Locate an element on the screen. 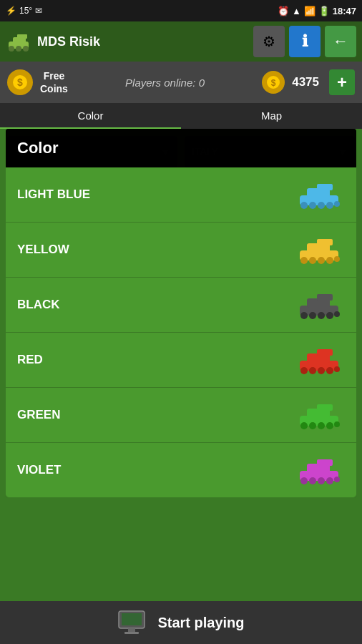 The height and width of the screenshot is (644, 362). info-button: ℹ is located at coordinates (305, 42).